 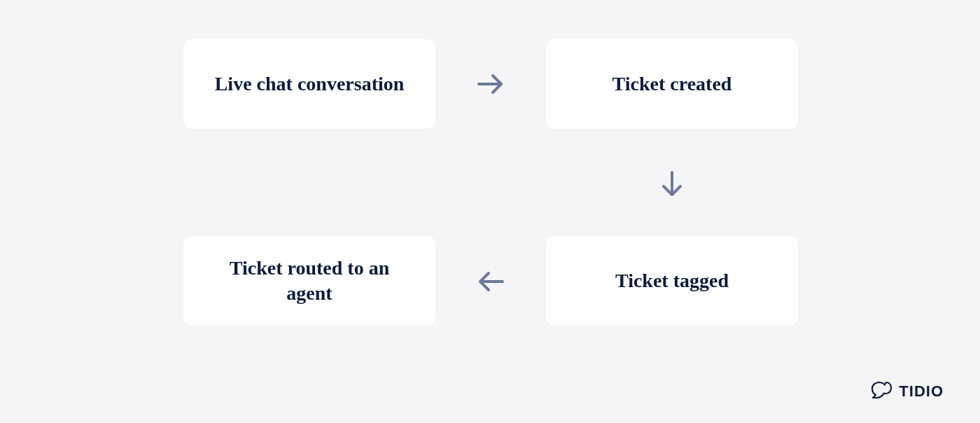 I want to click on brand-logo: TIDIO, so click(x=907, y=391).